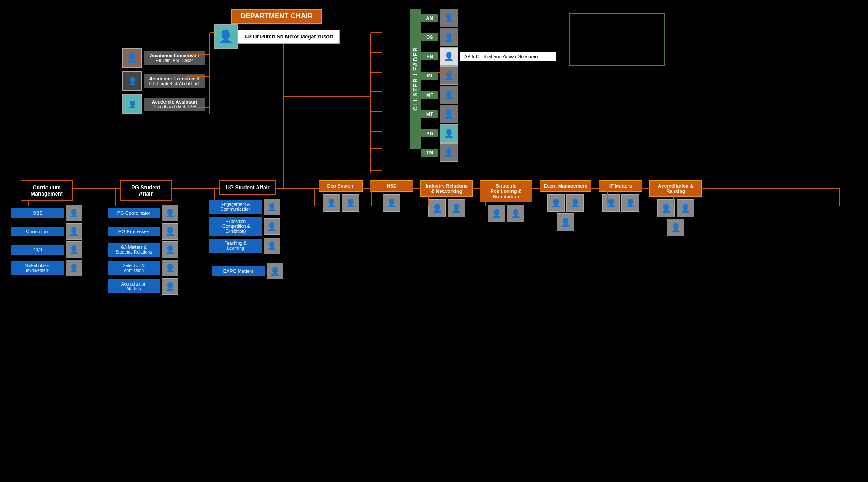  I want to click on cluster-badge-ds: DS, so click(430, 37).